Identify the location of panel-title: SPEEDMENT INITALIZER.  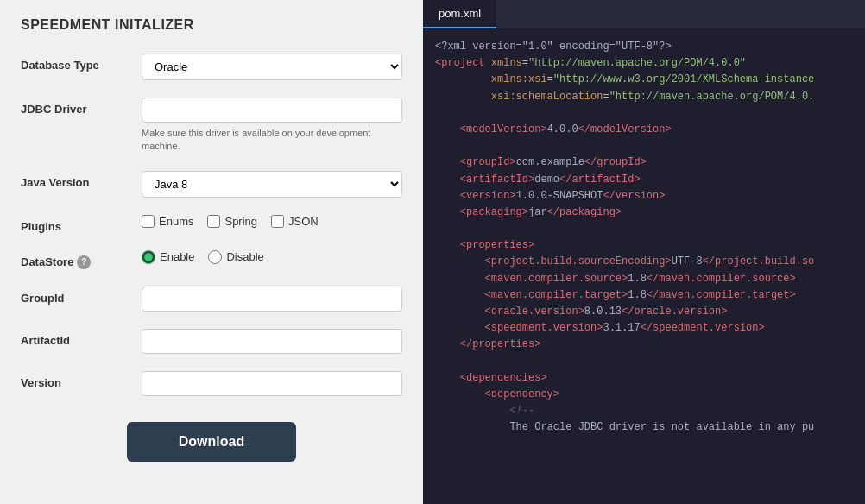
(212, 25).